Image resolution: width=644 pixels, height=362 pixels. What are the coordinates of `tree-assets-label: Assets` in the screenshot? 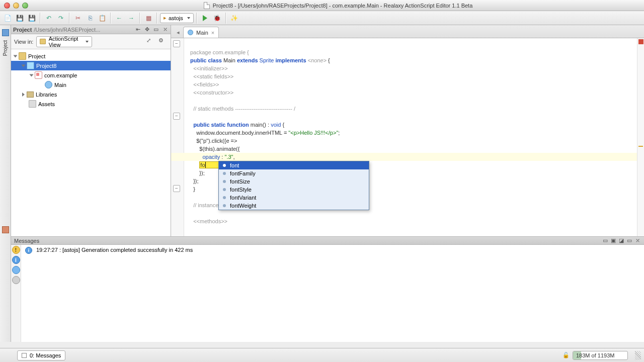 It's located at (46, 104).